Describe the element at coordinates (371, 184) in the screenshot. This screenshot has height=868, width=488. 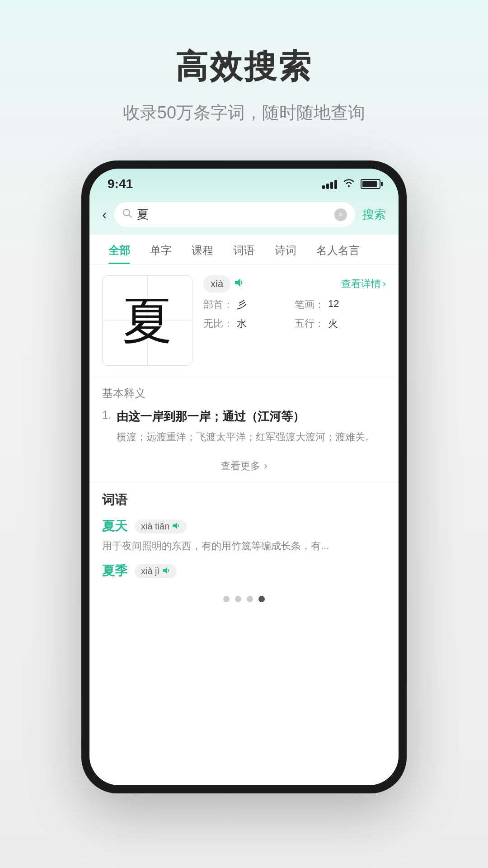
I see `battery-icon` at that location.